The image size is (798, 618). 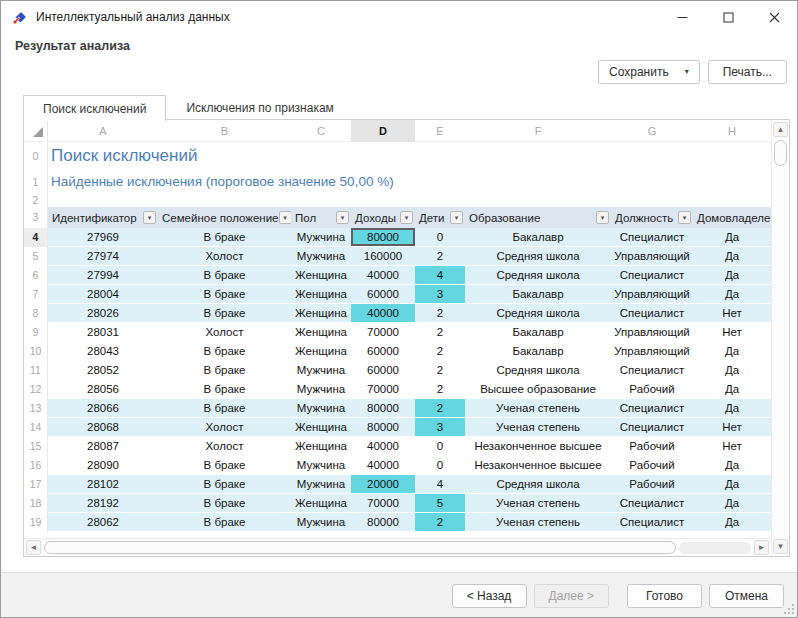 What do you see at coordinates (36, 130) in the screenshot?
I see `select-all-corner` at bounding box center [36, 130].